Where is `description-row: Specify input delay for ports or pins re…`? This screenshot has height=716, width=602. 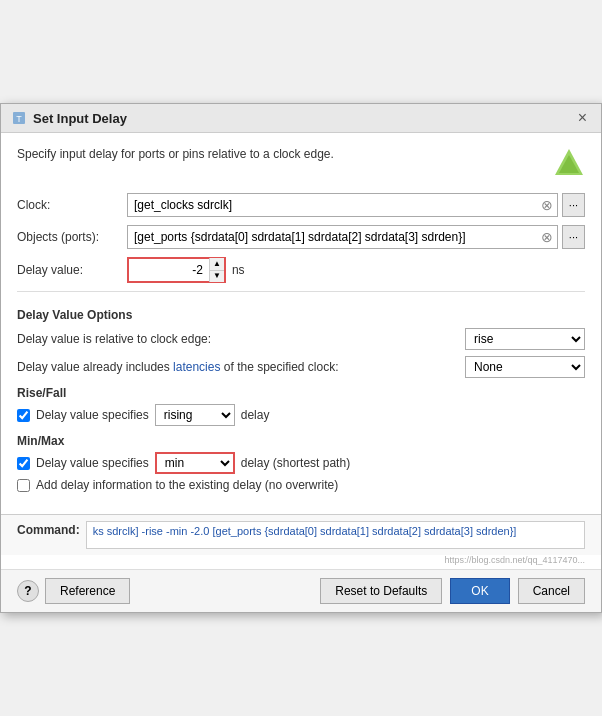
description-row: Specify input delay for ports or pins re… is located at coordinates (301, 163).